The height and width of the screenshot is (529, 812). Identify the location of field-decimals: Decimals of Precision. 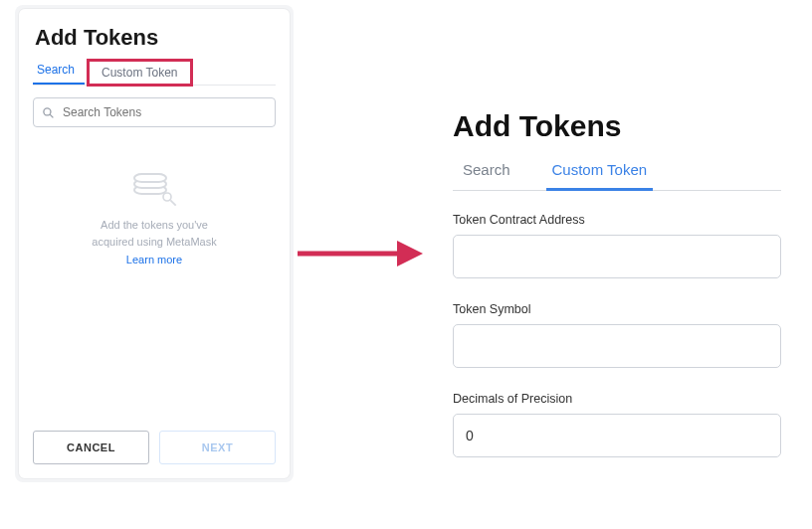
(617, 425).